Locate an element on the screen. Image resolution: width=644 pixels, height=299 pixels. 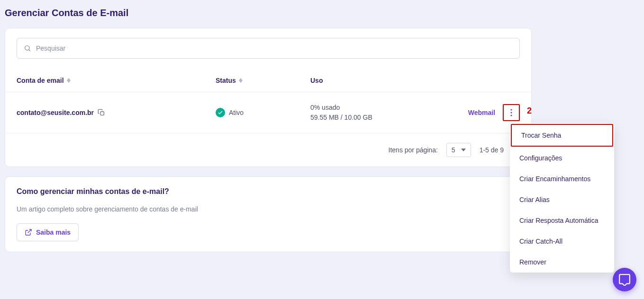
status-label: Ativo is located at coordinates (236, 113).